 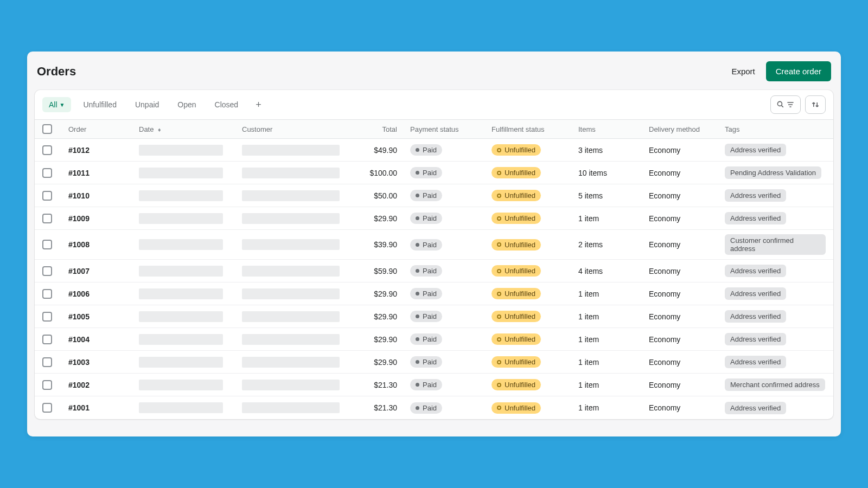 What do you see at coordinates (516, 294) in the screenshot?
I see `fulfillment-status-badge: Unfulfilled` at bounding box center [516, 294].